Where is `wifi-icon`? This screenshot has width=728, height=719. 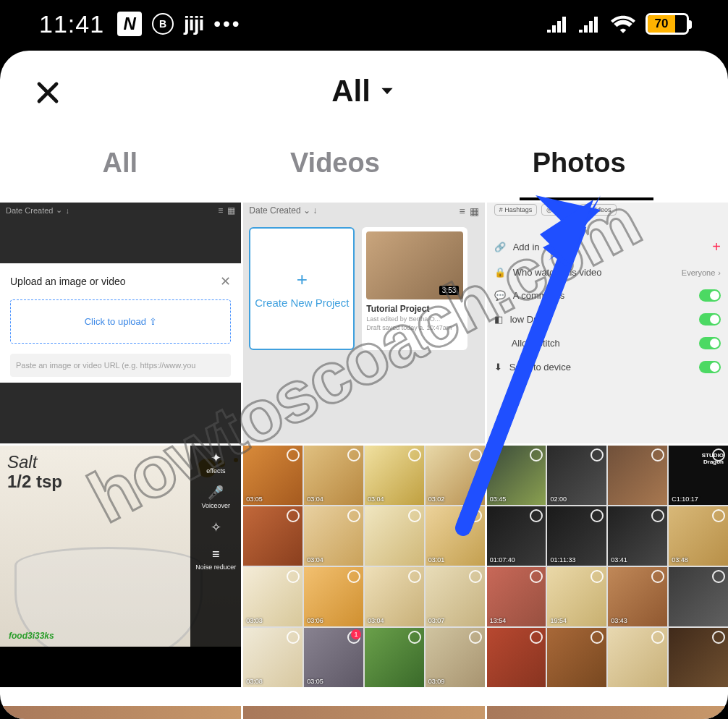 wifi-icon is located at coordinates (623, 24).